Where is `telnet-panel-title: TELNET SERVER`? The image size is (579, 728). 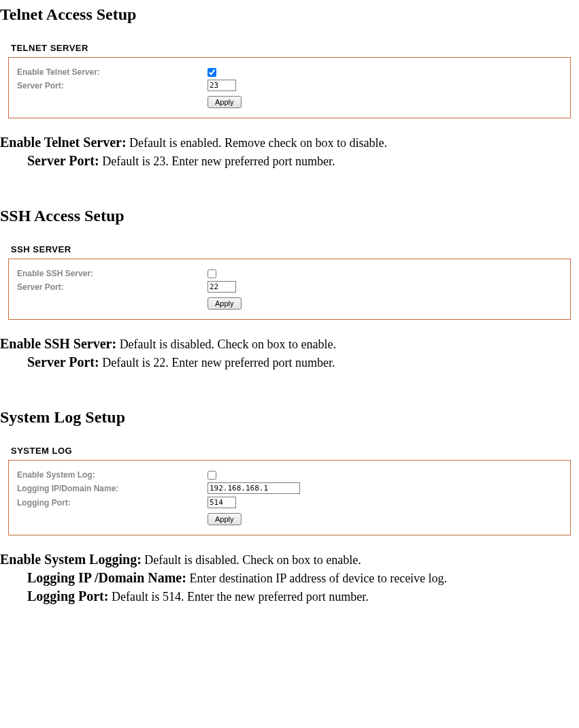 telnet-panel-title: TELNET SERVER is located at coordinates (291, 48).